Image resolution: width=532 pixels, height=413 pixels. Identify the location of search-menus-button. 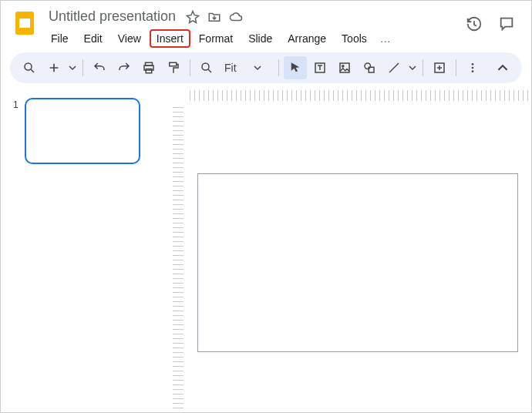
(29, 68).